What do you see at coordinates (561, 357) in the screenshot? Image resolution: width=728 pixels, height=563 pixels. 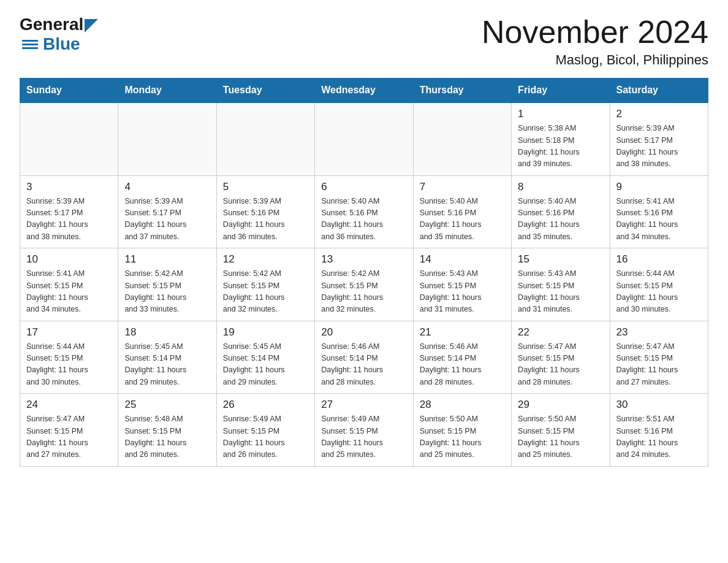 I see `calendar-cell: 22Sunrise: 5:47 AM Sunset: 5:15 PM Dayli…` at bounding box center [561, 357].